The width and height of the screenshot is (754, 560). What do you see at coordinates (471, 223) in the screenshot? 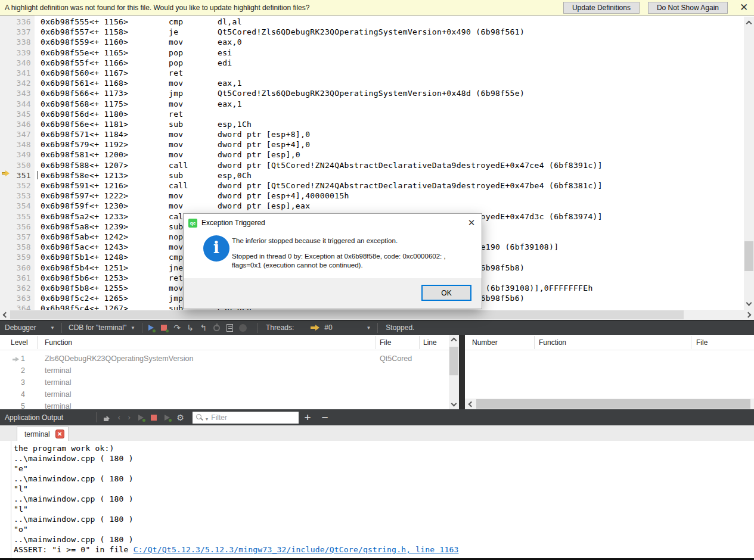
I see `dialog-close-icon: ✕` at bounding box center [471, 223].